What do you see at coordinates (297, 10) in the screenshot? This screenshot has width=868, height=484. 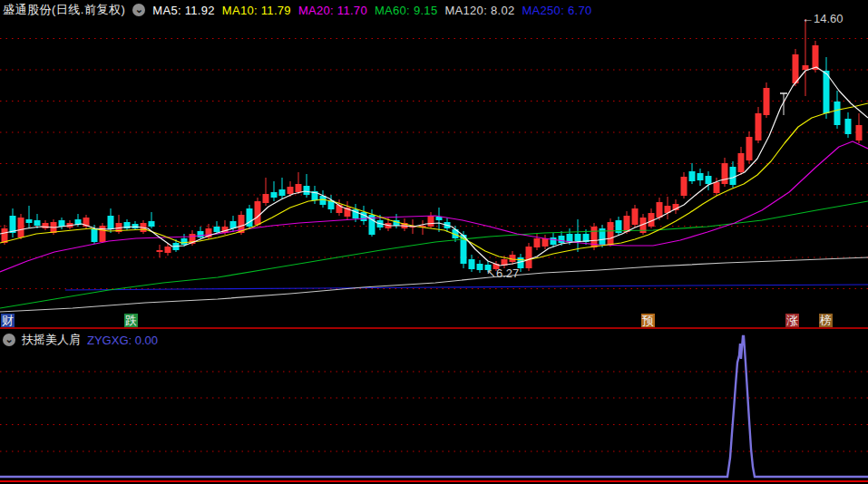 I see `main-chart-header: 盛通股份(日线.前复权) ⌄ MA5: 11.92 MA10: 11.79 MA…` at bounding box center [297, 10].